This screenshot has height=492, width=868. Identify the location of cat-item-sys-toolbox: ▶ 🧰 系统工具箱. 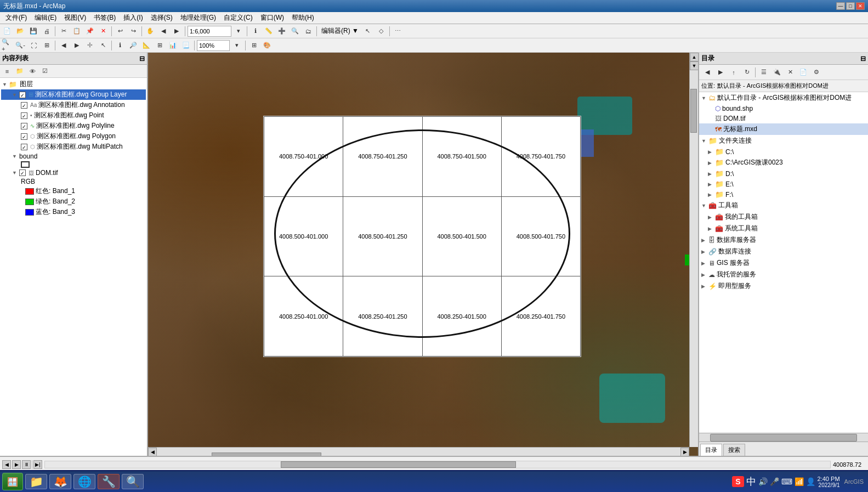
(784, 228).